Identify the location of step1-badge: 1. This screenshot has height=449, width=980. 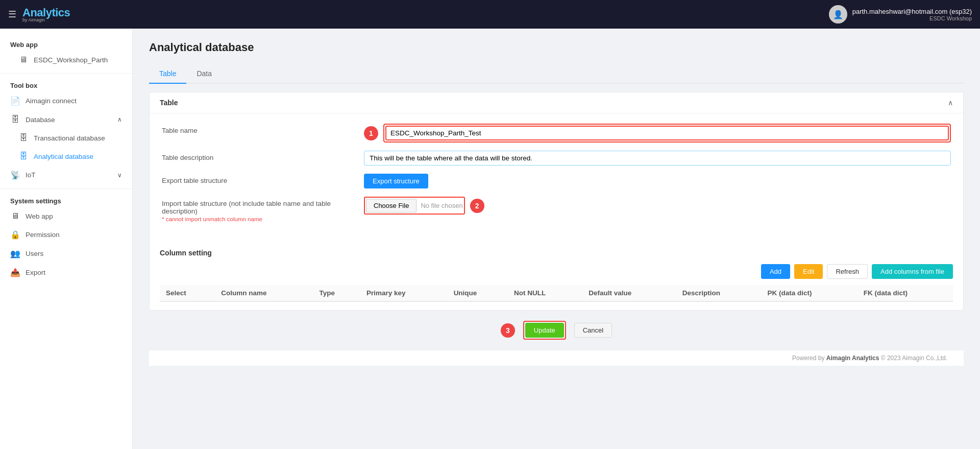
(371, 133).